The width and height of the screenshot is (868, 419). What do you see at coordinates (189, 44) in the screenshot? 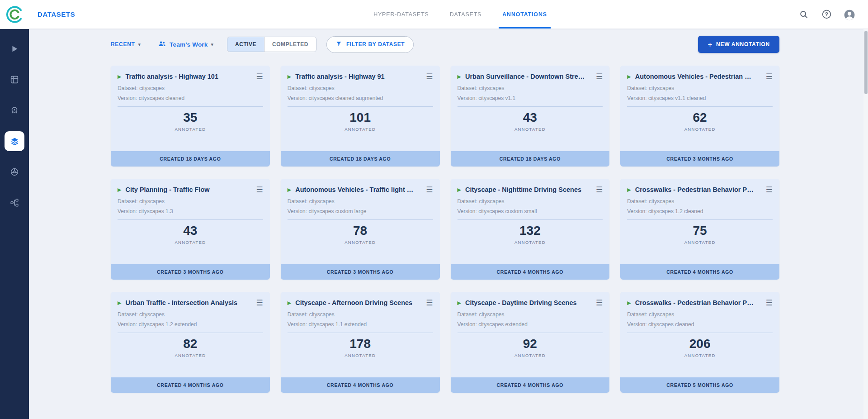
I see `scope-dropdown-label: Team's Work` at bounding box center [189, 44].